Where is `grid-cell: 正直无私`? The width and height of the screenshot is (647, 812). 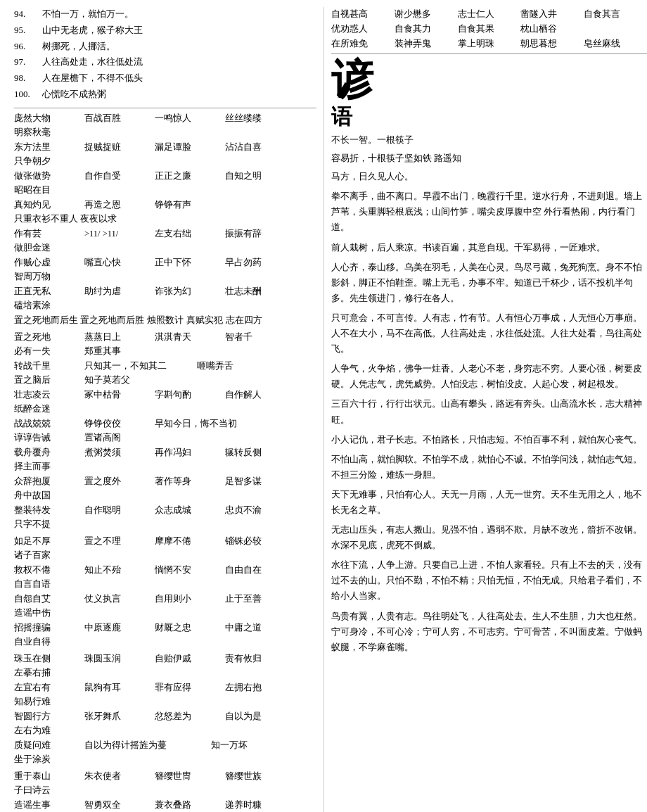
grid-cell: 正直无私 is located at coordinates (49, 291).